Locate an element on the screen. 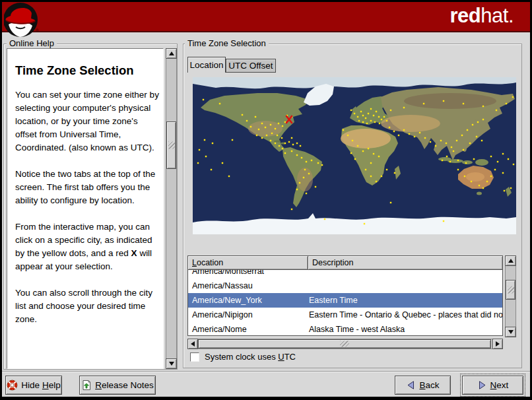  help-paragraph-3: From the interactive map, you can click … is located at coordinates (87, 247).